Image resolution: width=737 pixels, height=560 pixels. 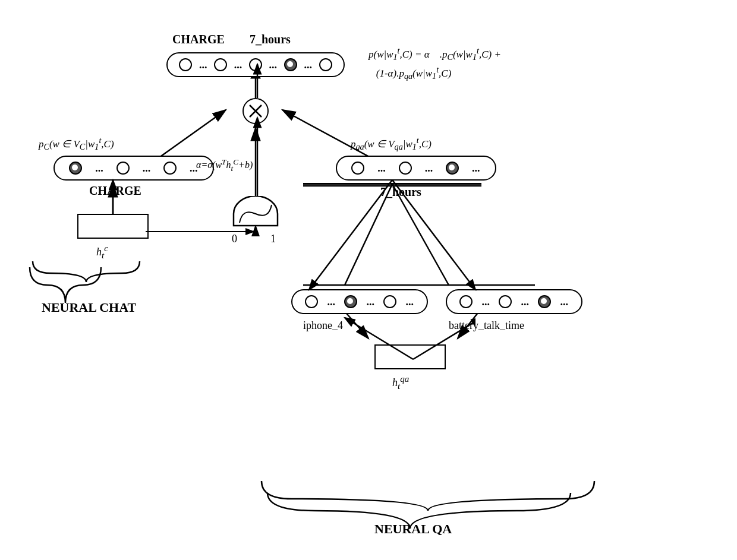 What do you see at coordinates (390, 302) in the screenshot?
I see `iphone-pill-c2` at bounding box center [390, 302].